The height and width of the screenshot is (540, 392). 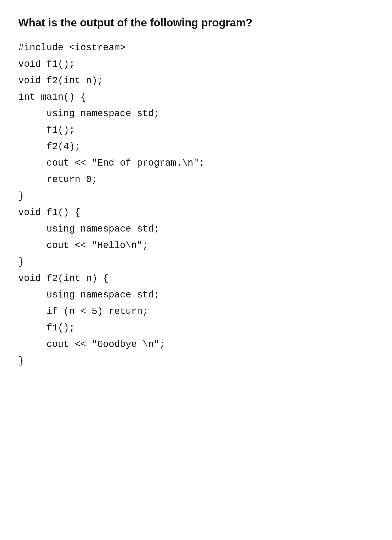 What do you see at coordinates (196, 23) in the screenshot?
I see `question-title: What is the output of the following prog…` at bounding box center [196, 23].